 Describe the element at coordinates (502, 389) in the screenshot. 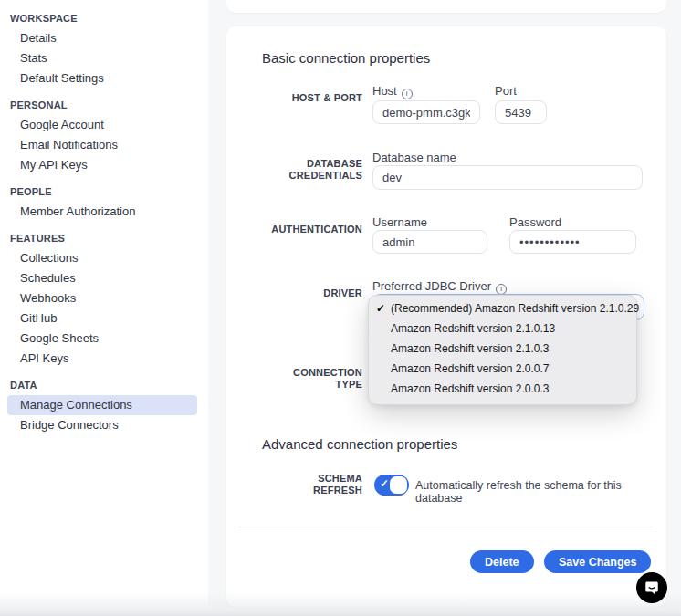

I see `dropdown-option: Amazon Redshift version 2.0.0.3` at that location.